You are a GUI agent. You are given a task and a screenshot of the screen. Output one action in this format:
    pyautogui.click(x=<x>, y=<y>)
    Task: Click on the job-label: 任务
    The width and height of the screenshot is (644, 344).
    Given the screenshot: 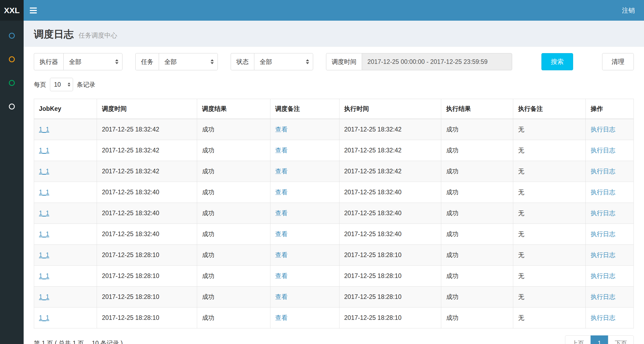 What is the action you would take?
    pyautogui.click(x=147, y=62)
    